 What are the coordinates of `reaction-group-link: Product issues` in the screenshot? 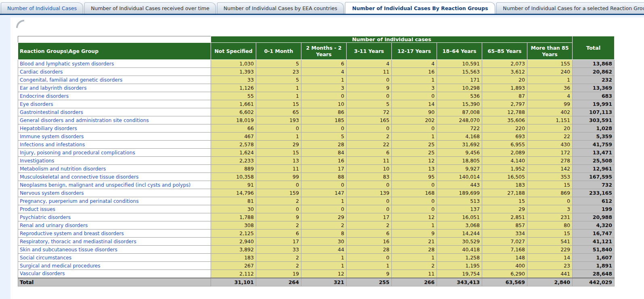 It's located at (115, 209).